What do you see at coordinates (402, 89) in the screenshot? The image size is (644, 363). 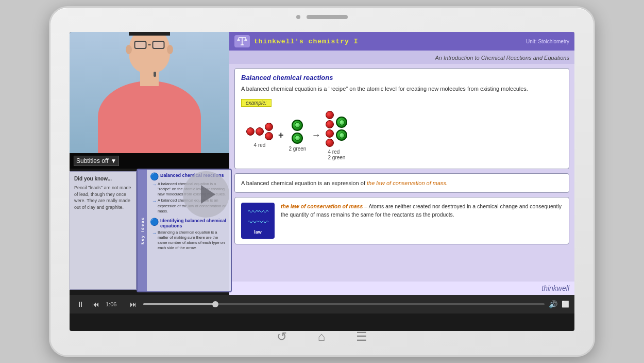 I see `balanced-reactions-text: A balanced chemical equation is a "recip…` at bounding box center [402, 89].